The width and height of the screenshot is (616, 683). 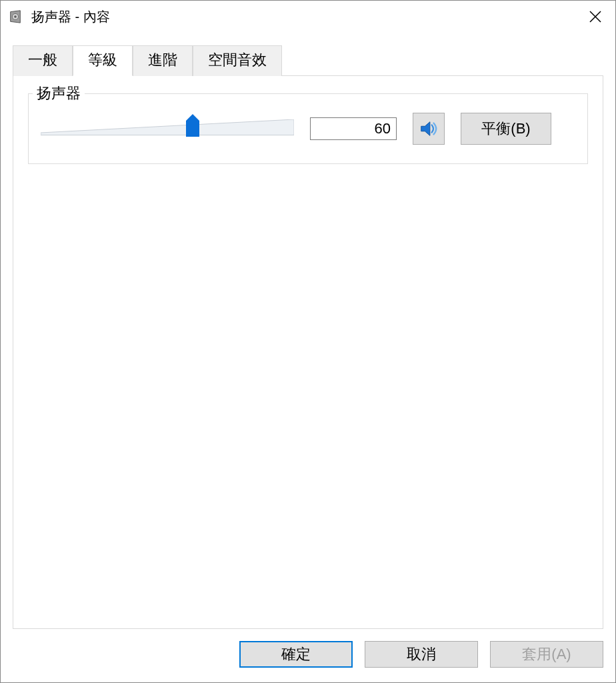 I want to click on apply-button: 套用(A), so click(x=547, y=654).